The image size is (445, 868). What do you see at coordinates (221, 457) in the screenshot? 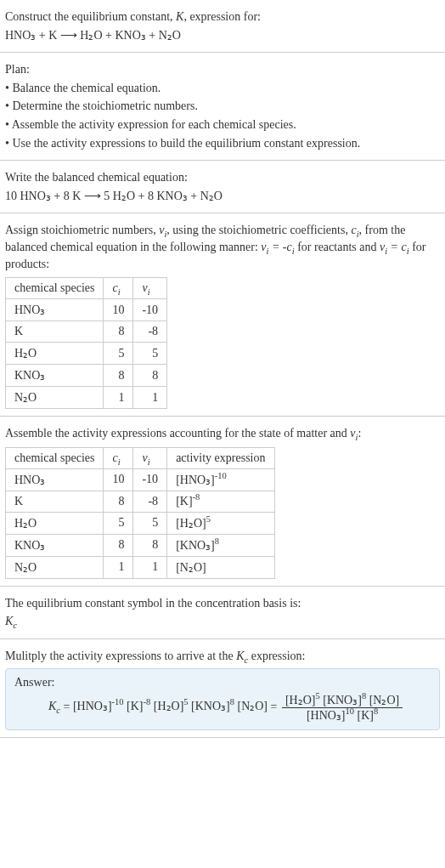
I see `col-activity: activity expression` at bounding box center [221, 457].